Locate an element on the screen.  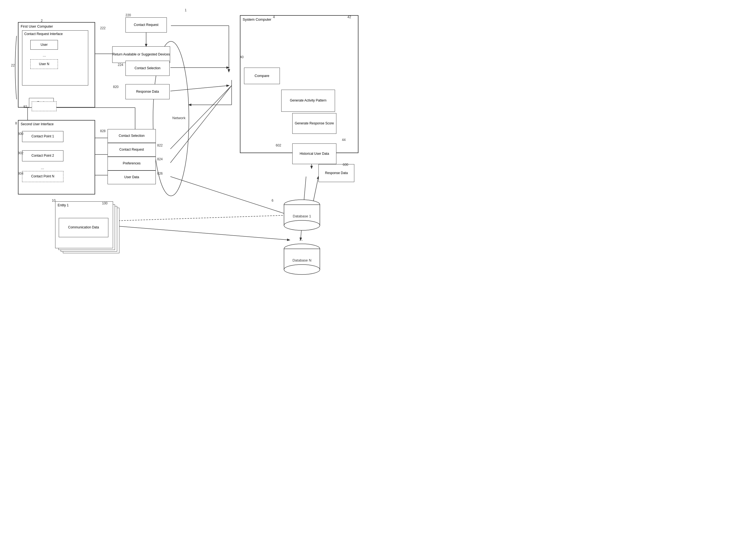
ref-804: 804 is located at coordinates (21, 173).